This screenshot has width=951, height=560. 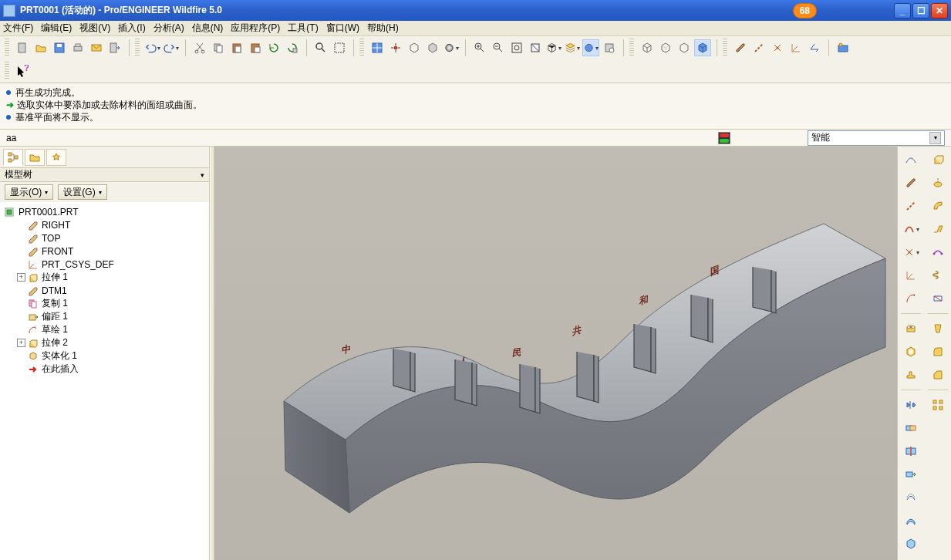 What do you see at coordinates (56, 28) in the screenshot?
I see `menu-edit: 编辑(E)` at bounding box center [56, 28].